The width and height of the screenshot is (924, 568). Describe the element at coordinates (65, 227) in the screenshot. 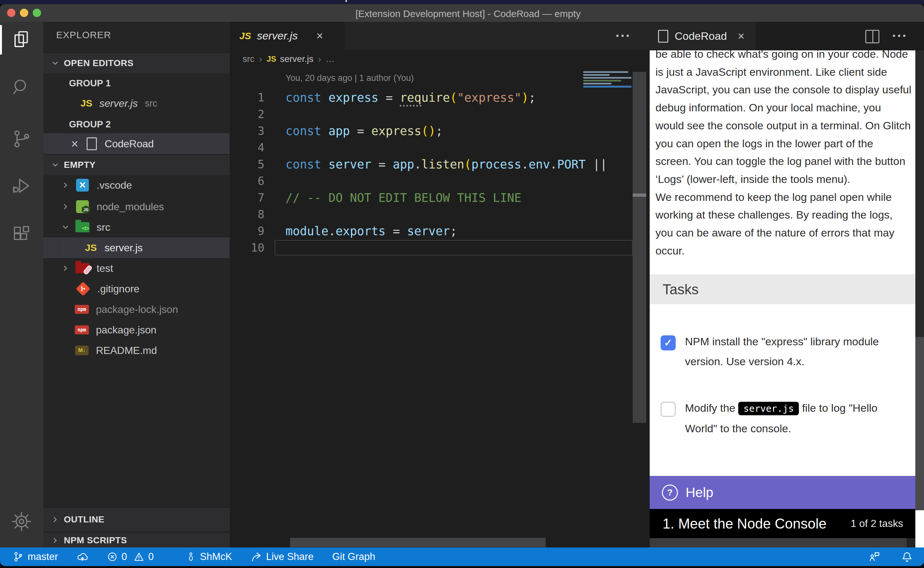

I see `chevron-down-icon` at that location.